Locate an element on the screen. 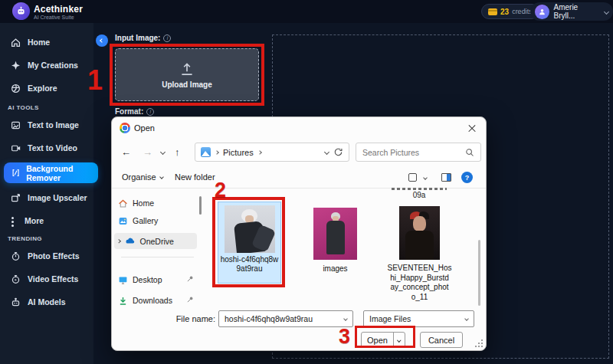 This screenshot has width=613, height=364. sidebar-item-label: Home is located at coordinates (38, 42).